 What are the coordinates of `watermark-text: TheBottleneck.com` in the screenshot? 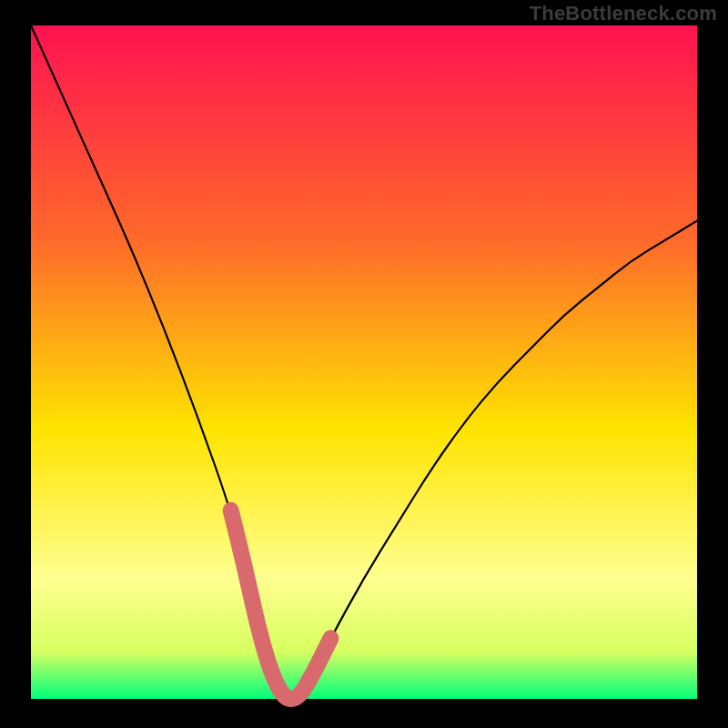 It's located at (623, 14).